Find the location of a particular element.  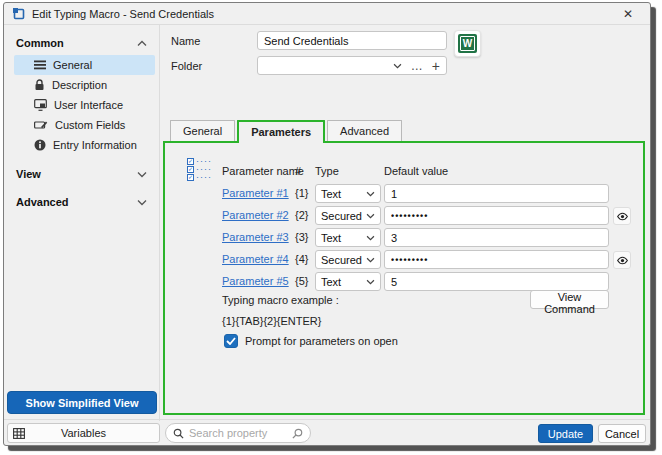

parameter-number: {1} is located at coordinates (302, 193).